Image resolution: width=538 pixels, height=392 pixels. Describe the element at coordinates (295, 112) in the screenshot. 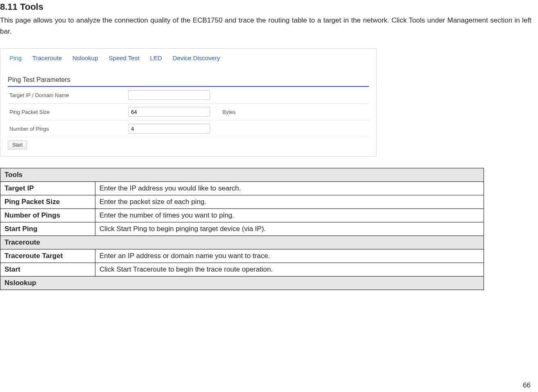

I see `packet-size-unit: Bytes` at that location.